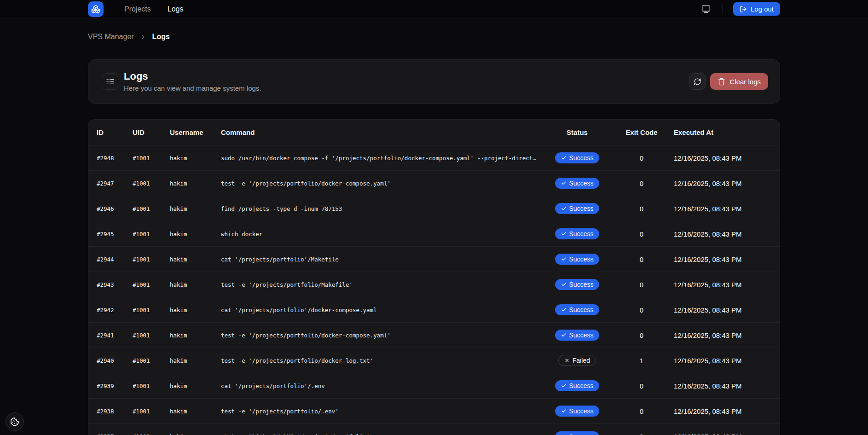 The width and height of the screenshot is (868, 435). What do you see at coordinates (383, 209) in the screenshot?
I see `log-command: find /projects -type d -inum 787153` at bounding box center [383, 209].